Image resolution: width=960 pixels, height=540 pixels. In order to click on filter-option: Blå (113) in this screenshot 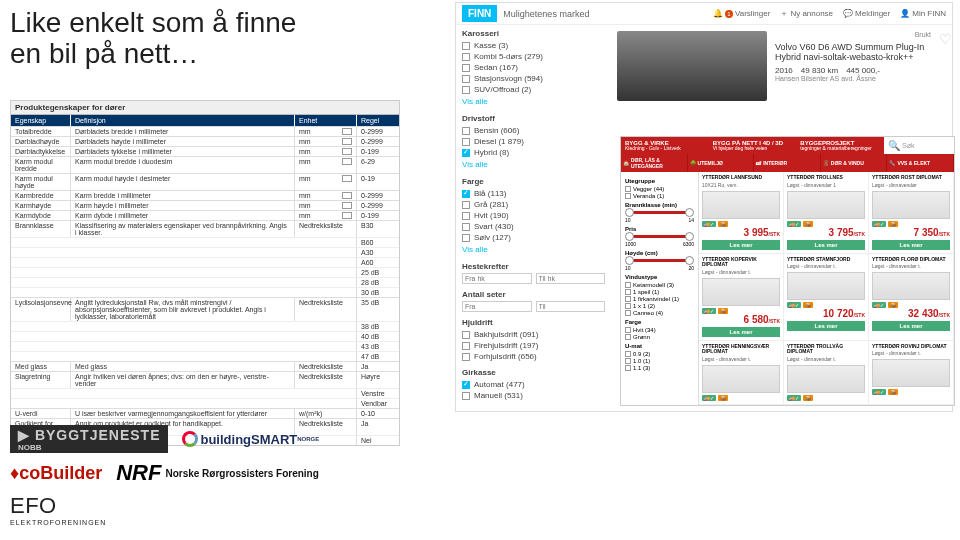, I will do `click(534, 194)`.